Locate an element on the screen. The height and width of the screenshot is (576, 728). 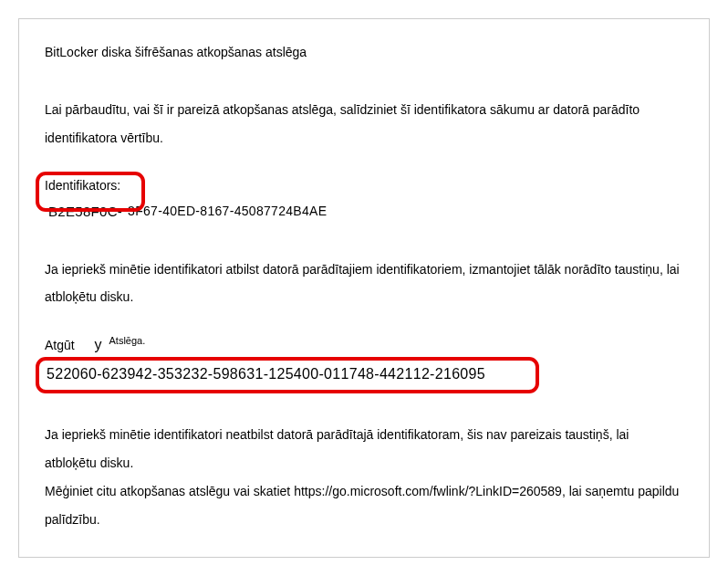
recovery-key-label-row: Atgūt y Atslēga. is located at coordinates (364, 345).